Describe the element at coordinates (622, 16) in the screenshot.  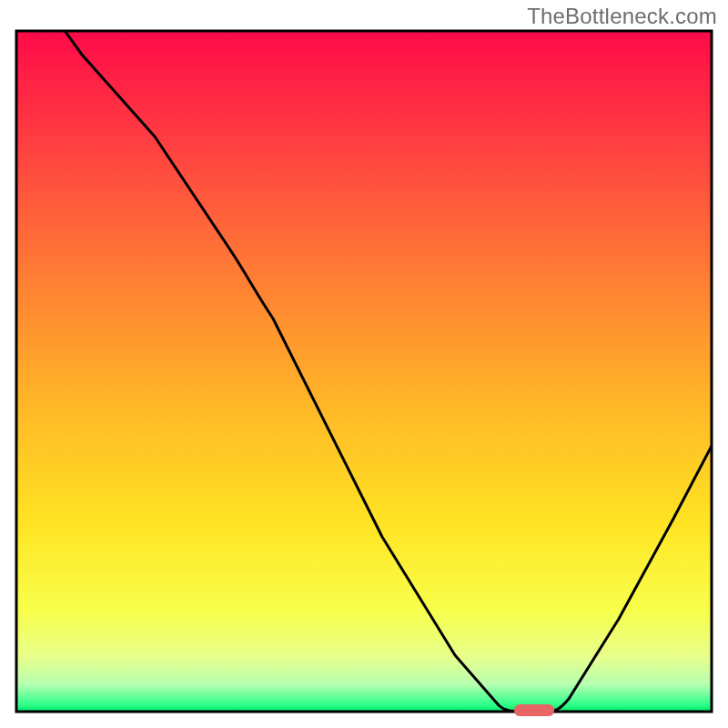
I see `watermark-text: TheBottleneck.com` at that location.